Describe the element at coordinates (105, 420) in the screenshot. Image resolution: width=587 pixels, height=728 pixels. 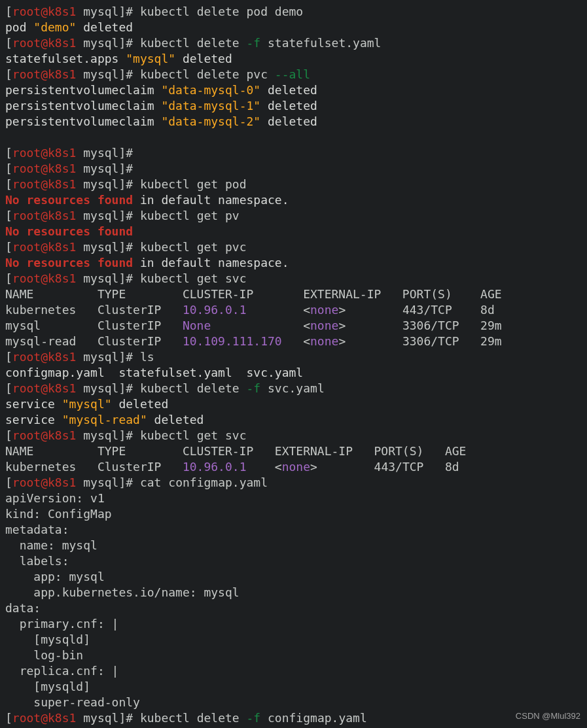
I see `output-line: service "mysql-read" deleted` at that location.